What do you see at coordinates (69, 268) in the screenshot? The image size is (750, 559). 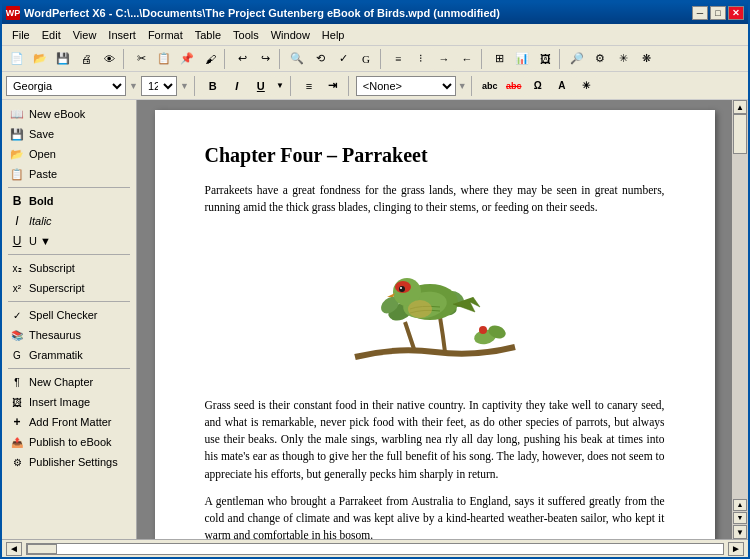 I see `sidebar-item-subscript: x₂ Subscript` at bounding box center [69, 268].